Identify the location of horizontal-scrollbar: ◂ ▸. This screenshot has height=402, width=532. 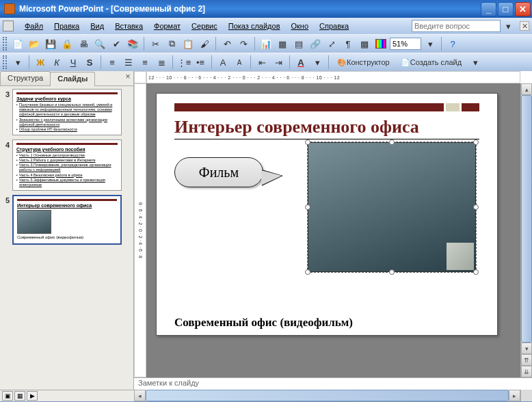
(327, 395).